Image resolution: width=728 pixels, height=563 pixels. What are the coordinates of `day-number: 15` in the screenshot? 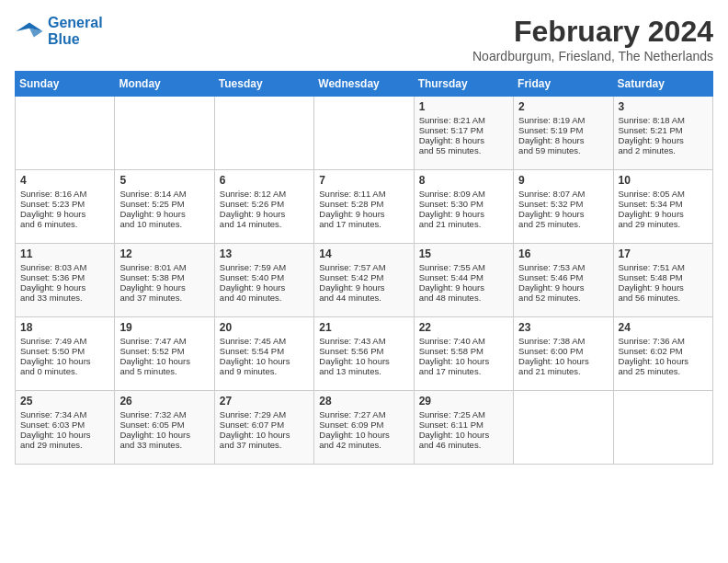 It's located at (463, 254).